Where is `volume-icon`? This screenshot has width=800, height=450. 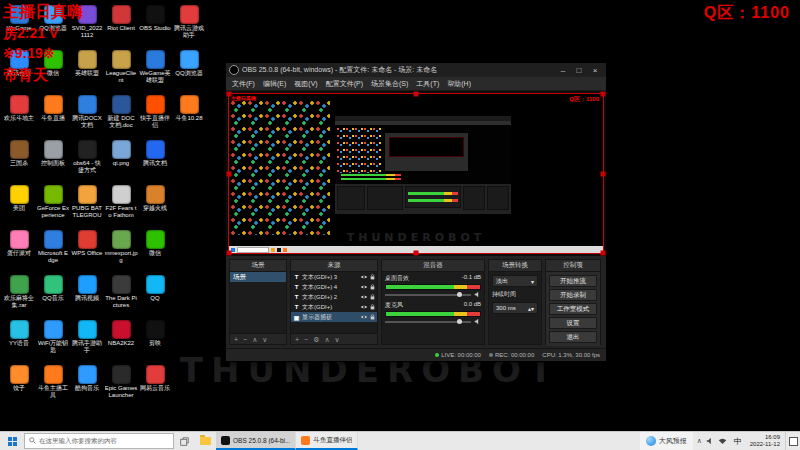 volume-icon is located at coordinates (710, 442).